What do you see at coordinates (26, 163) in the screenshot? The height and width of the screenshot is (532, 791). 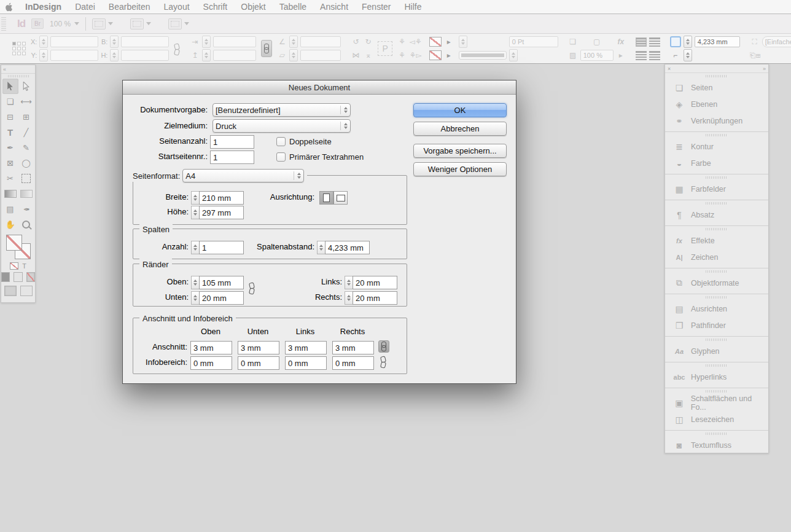 I see `ellipse-frame-tool: ◯` at bounding box center [26, 163].